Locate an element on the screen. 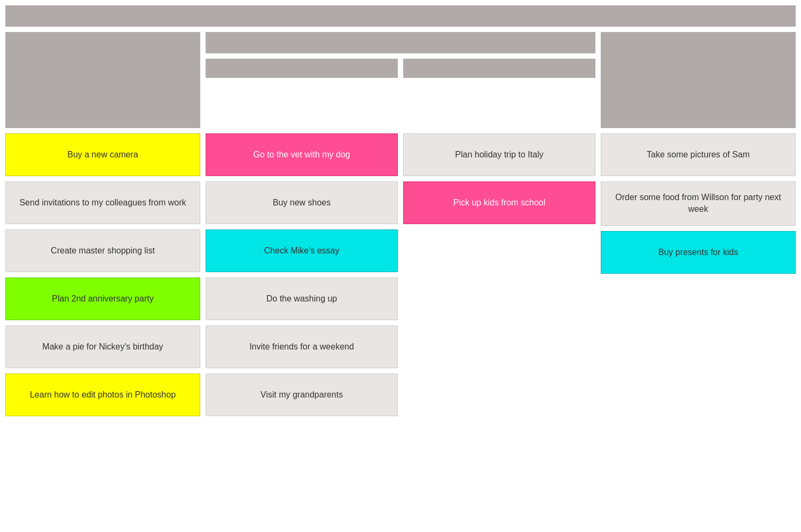  task-card-buf-5: Invite friends for a weekend is located at coordinates (302, 347).